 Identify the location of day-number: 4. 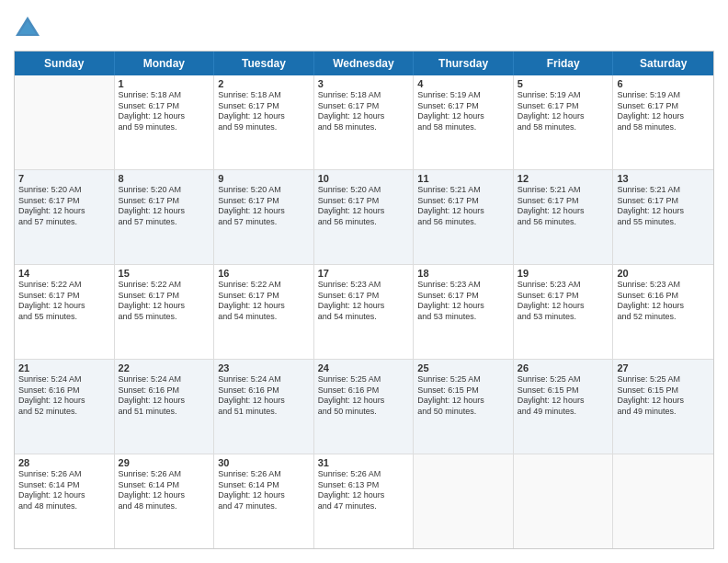
(463, 84).